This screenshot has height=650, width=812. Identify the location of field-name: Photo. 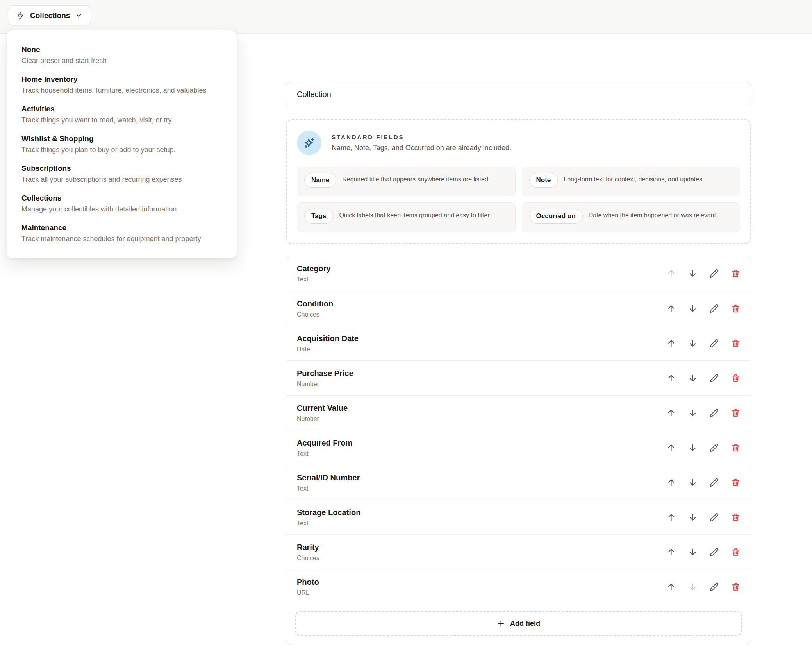
(308, 582).